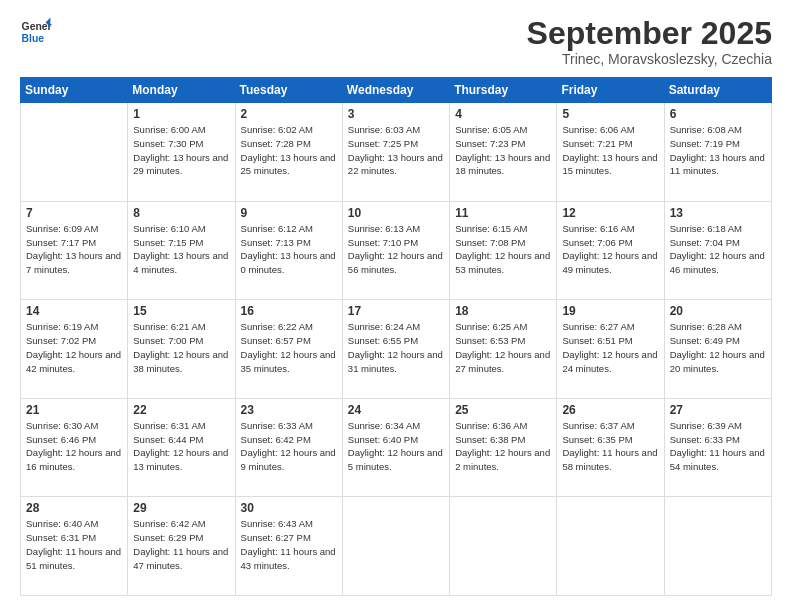 The image size is (792, 612). What do you see at coordinates (504, 90) in the screenshot?
I see `weekday-header: Thursday` at bounding box center [504, 90].